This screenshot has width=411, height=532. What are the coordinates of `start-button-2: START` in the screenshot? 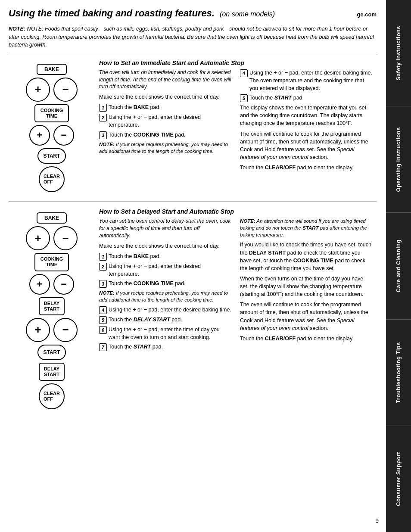 It's located at (52, 352).